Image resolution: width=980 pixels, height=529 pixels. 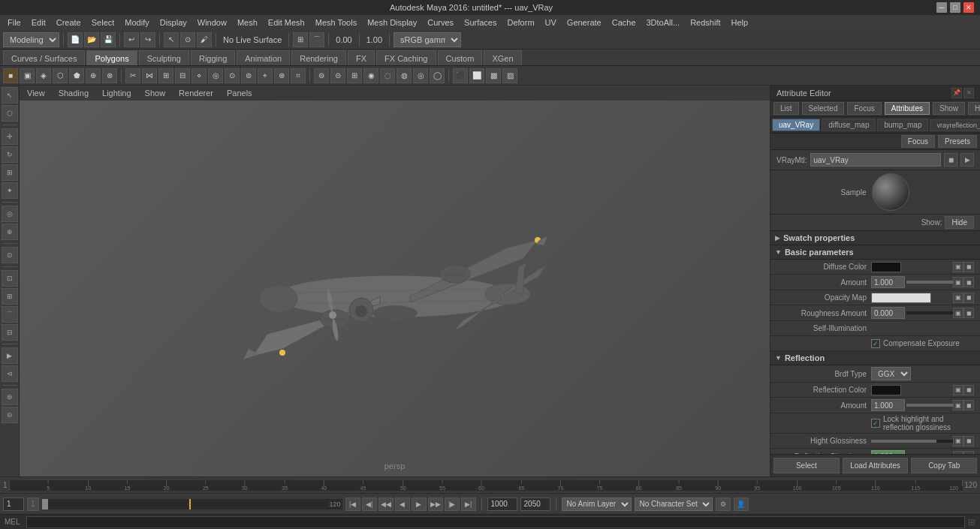 I want to click on fps-start-input, so click(x=502, y=504).